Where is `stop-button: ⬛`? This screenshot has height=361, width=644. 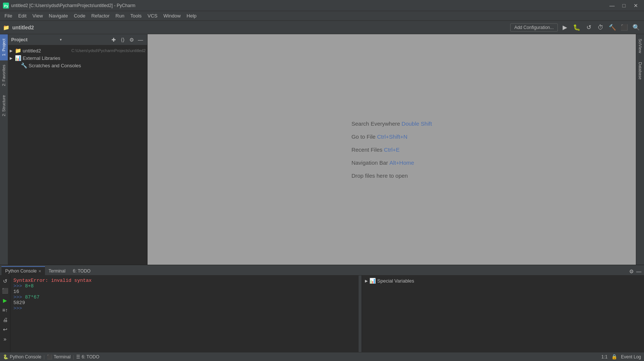 stop-button: ⬛ is located at coordinates (624, 28).